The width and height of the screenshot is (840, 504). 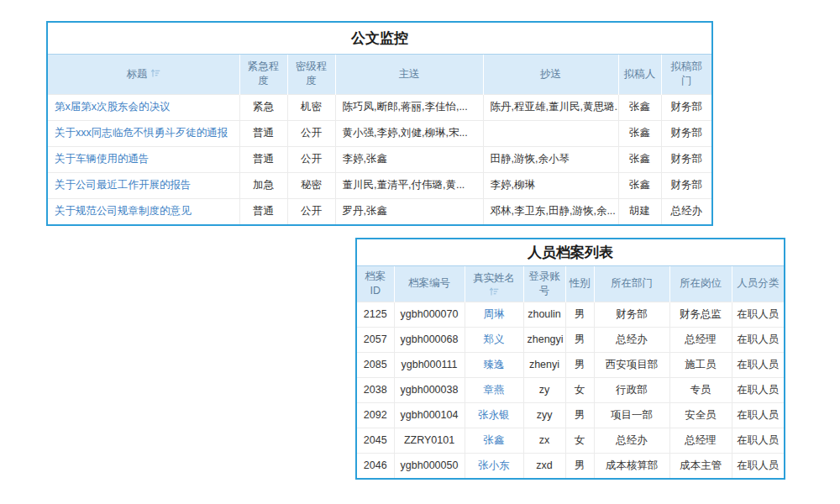 What do you see at coordinates (429, 465) in the screenshot?
I see `table-cell: ygbh000050` at bounding box center [429, 465].